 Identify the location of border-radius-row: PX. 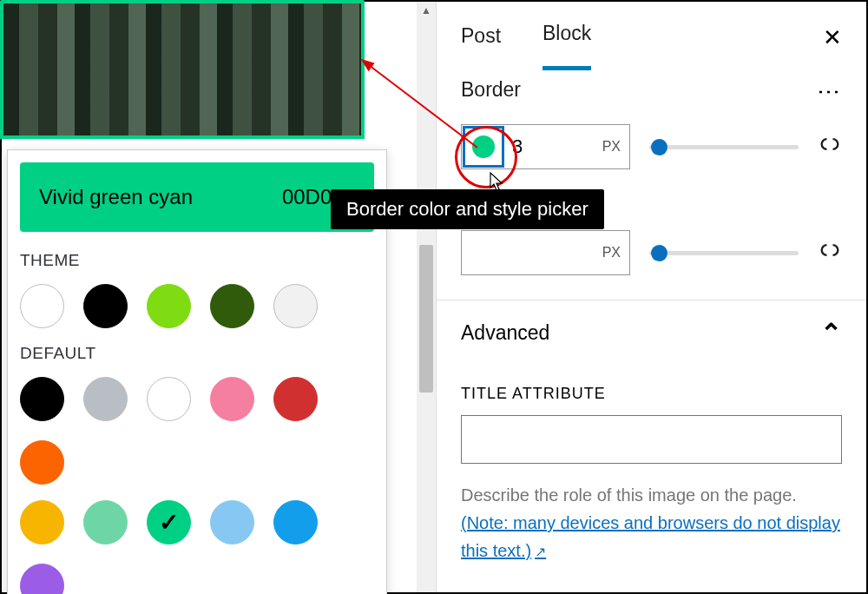
(651, 253).